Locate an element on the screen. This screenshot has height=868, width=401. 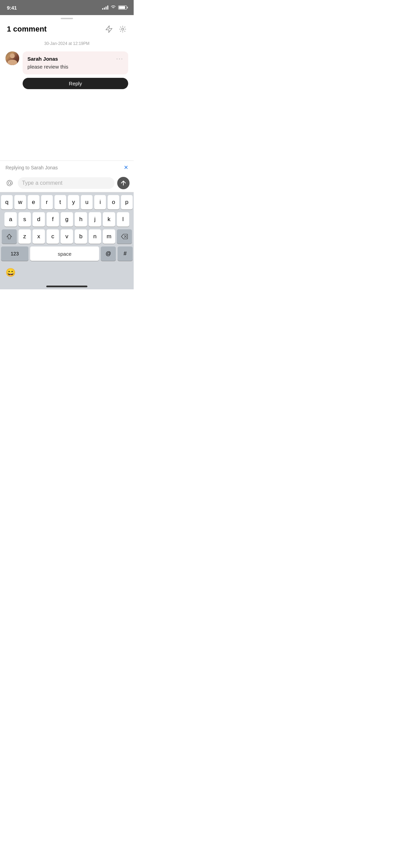
key-b: b is located at coordinates (81, 237).